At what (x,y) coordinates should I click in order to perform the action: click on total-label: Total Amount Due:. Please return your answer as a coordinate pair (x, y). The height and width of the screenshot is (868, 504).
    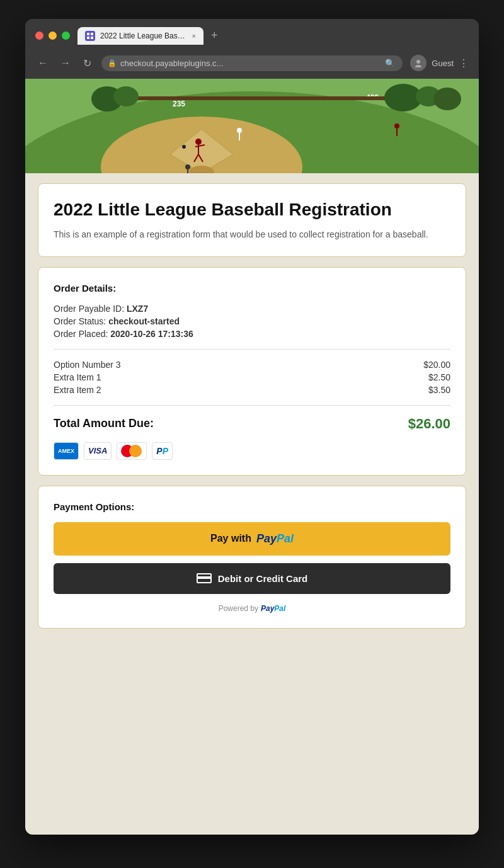
    Looking at the image, I should click on (103, 423).